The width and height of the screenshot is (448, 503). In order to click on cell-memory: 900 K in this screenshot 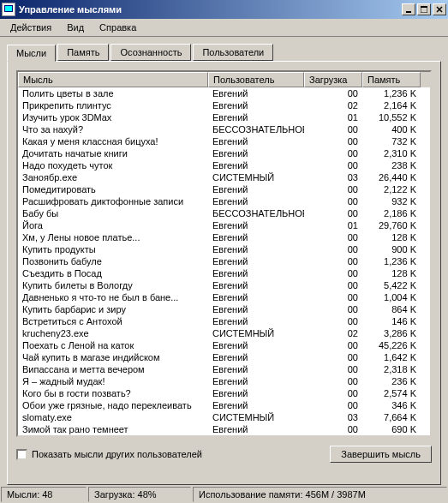, I will do `click(391, 249)`.